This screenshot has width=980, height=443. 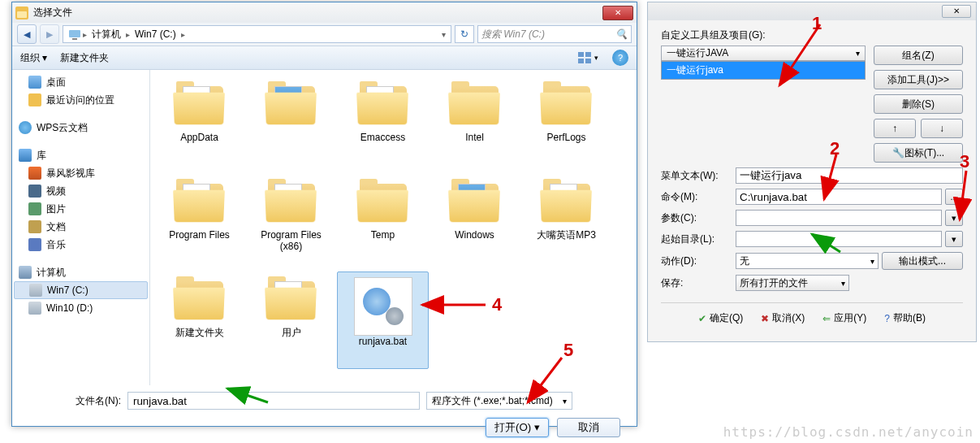 I want to click on save-label: 保存:, so click(x=697, y=283).